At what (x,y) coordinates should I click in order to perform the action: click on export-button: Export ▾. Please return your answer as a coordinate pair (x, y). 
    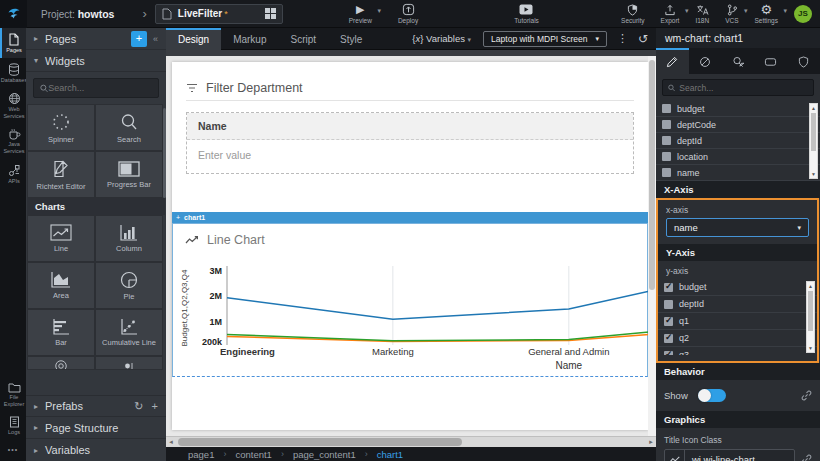
    Looking at the image, I should click on (670, 14).